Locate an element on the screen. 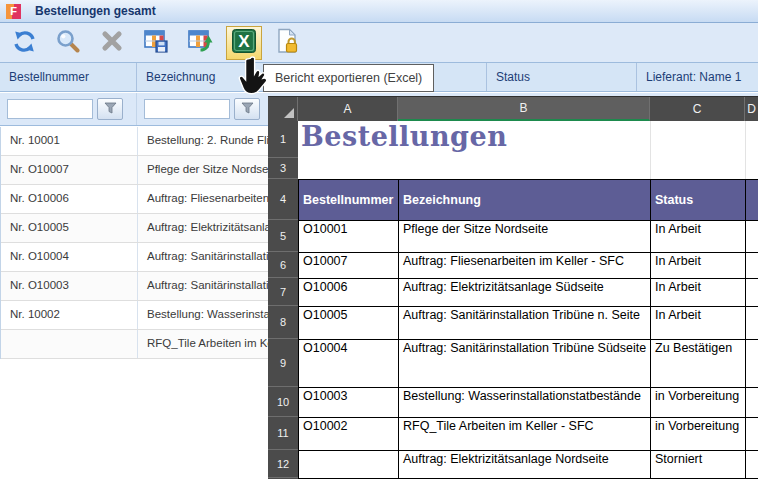 This screenshot has width=758, height=486. save-grid-button is located at coordinates (156, 43).